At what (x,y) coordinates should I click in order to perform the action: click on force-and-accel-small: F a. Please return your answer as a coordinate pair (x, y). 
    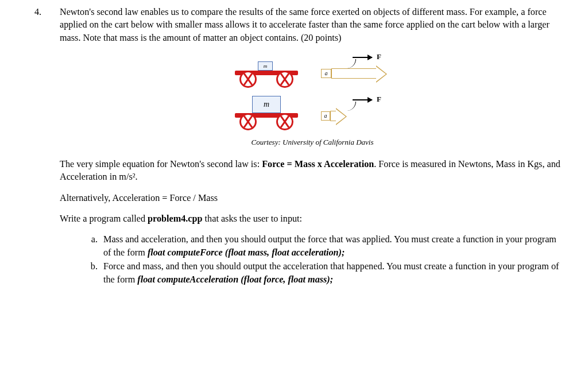
    Looking at the image, I should click on (358, 113).